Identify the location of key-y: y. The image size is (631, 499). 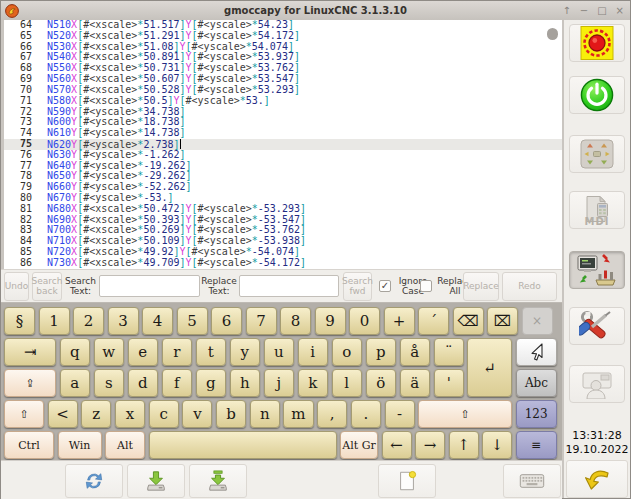
(246, 352).